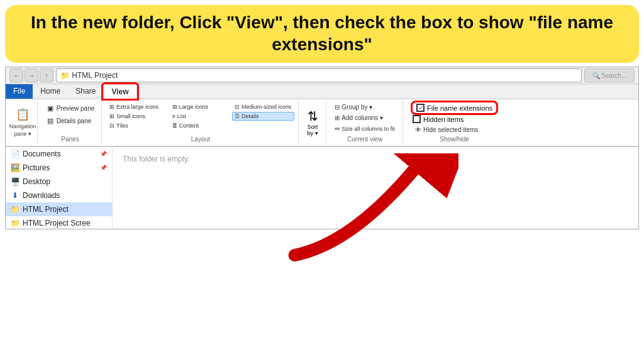 This screenshot has height=362, width=644. I want to click on html-project-scree-icon: 📁, so click(15, 223).